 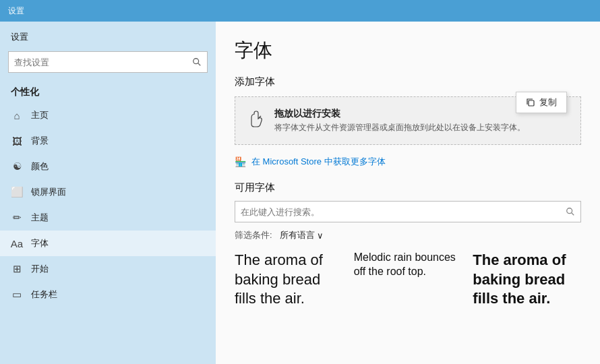 What do you see at coordinates (197, 62) in the screenshot?
I see `sidebar-search-icon` at bounding box center [197, 62].